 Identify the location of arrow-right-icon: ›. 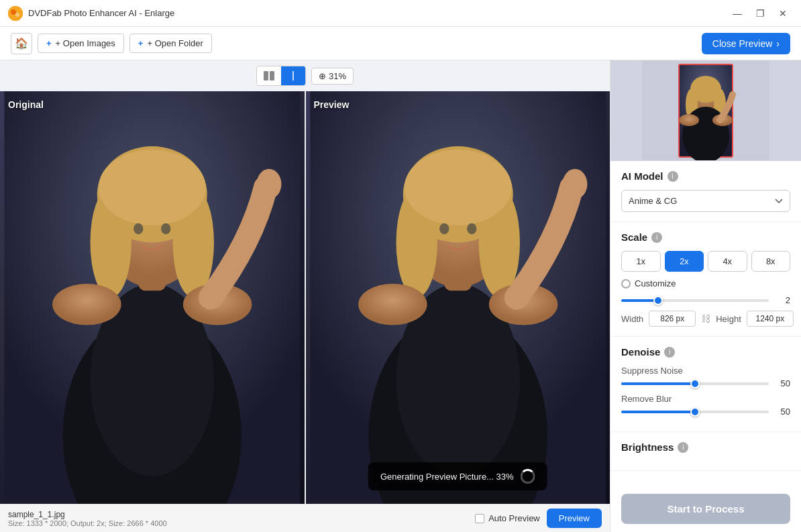
(778, 44).